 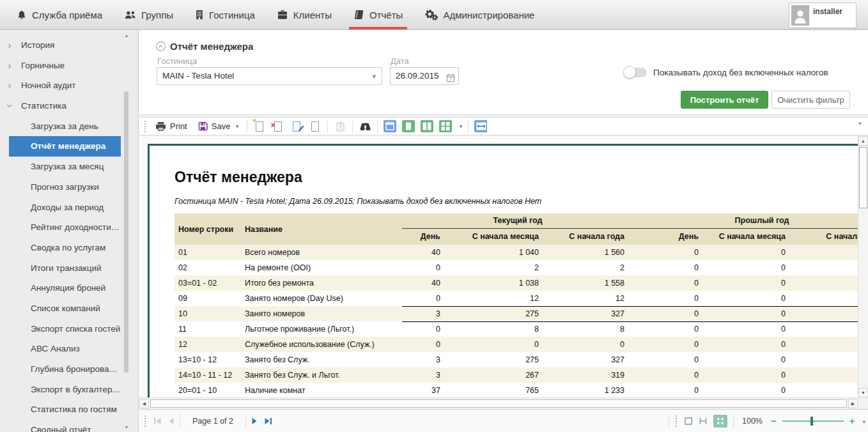 What do you see at coordinates (75, 228) in the screenshot?
I see `sidebar-item-label: Рейтинг доходности з...` at bounding box center [75, 228].